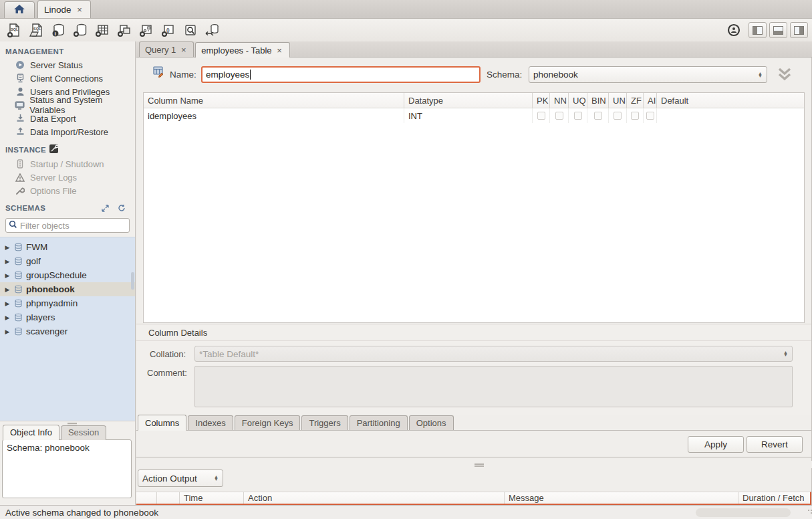  Describe the element at coordinates (468, 116) in the screenshot. I see `cell-datatype: INT` at that location.